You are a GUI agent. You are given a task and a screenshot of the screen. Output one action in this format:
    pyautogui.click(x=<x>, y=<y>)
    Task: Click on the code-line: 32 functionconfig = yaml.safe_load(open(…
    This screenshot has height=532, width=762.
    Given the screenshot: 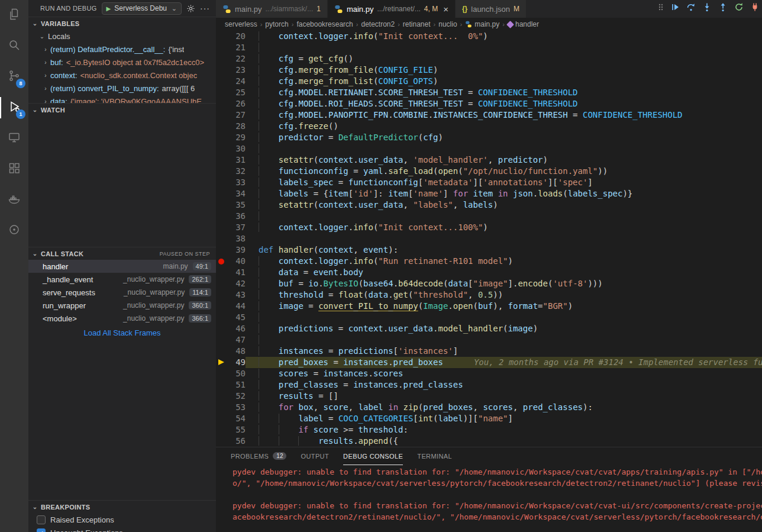 What is the action you would take?
    pyautogui.click(x=489, y=172)
    